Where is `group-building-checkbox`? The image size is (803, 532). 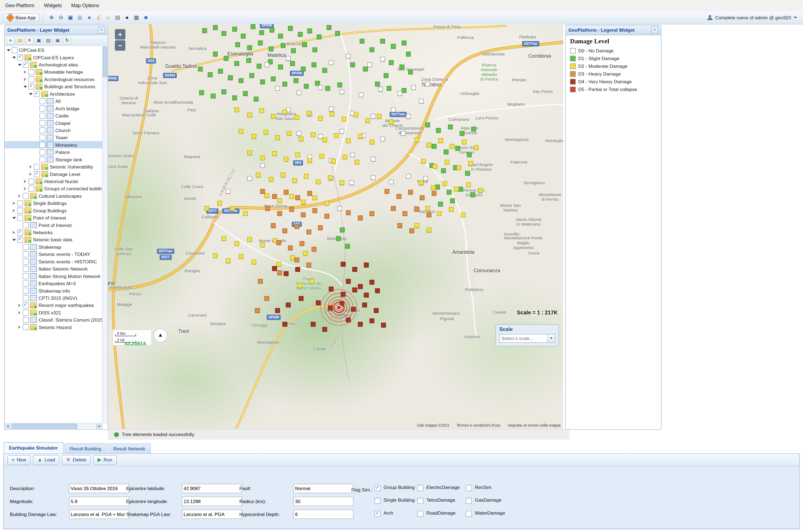
group-building-checkbox is located at coordinates (378, 488).